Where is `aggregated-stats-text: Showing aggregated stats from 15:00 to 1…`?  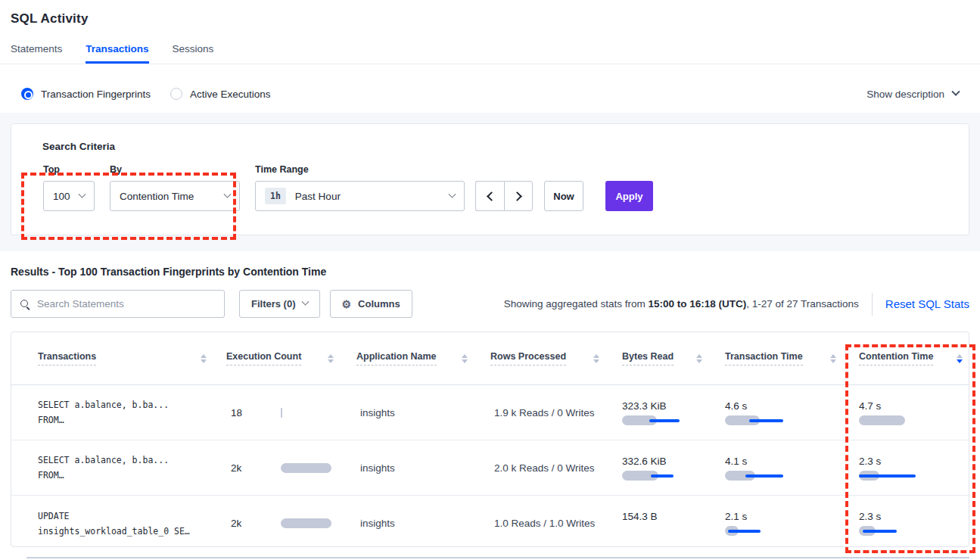 aggregated-stats-text: Showing aggregated stats from 15:00 to 1… is located at coordinates (681, 304).